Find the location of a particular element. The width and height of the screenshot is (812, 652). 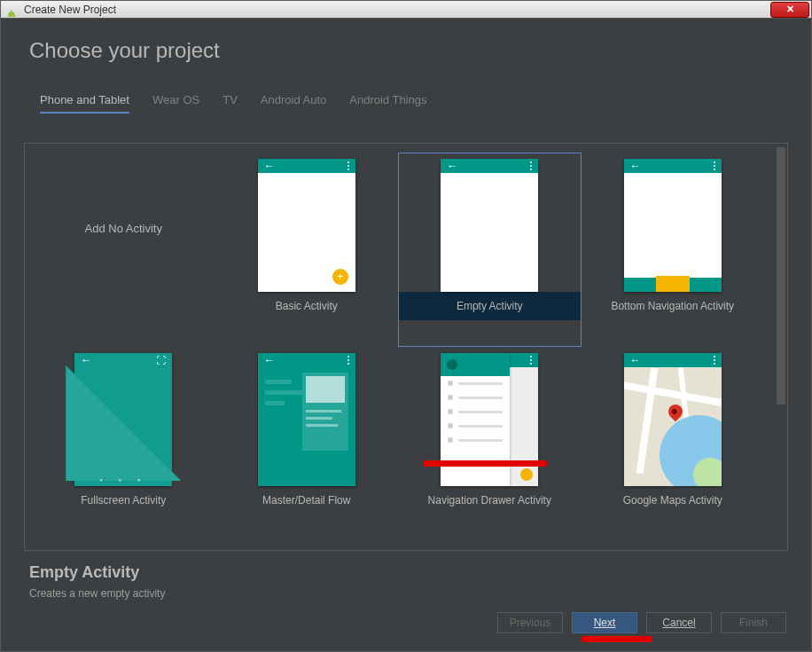

wizard-buttons: Previous Next Cancel Finish is located at coordinates (642, 623).